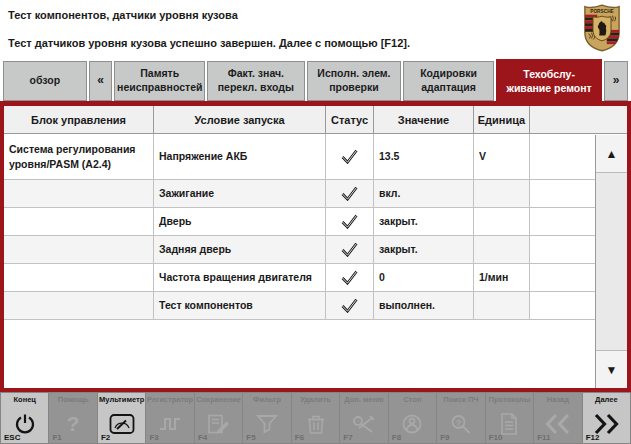 The height and width of the screenshot is (444, 631). Describe the element at coordinates (154, 438) in the screenshot. I see `function-key-label: F3` at that location.